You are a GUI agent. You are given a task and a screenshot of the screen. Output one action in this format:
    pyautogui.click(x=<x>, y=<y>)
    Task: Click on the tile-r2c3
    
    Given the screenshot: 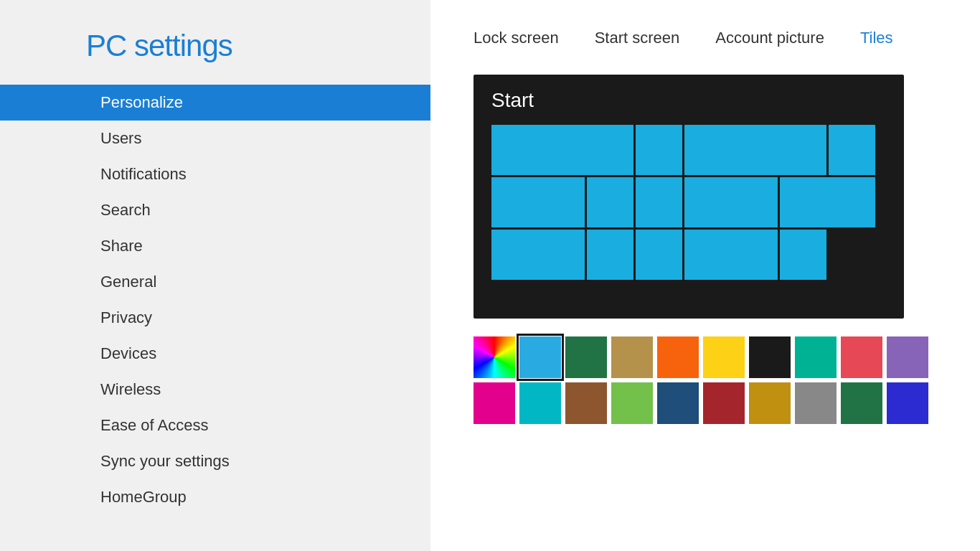 What is the action you would take?
    pyautogui.click(x=731, y=202)
    